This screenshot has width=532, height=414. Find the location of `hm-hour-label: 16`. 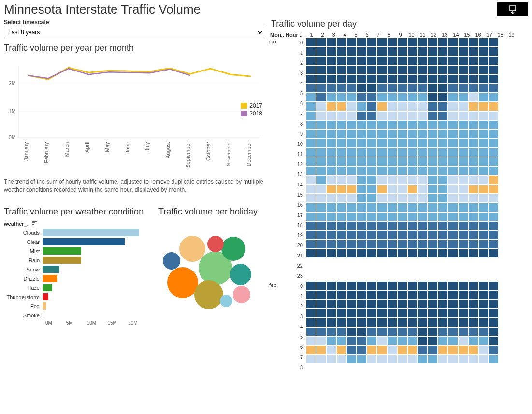

hm-hour-label: 16 is located at coordinates (296, 205).